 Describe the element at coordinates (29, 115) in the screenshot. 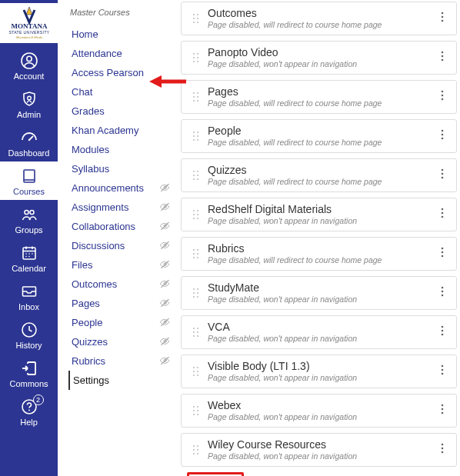

I see `global-nav-label: Admin` at that location.